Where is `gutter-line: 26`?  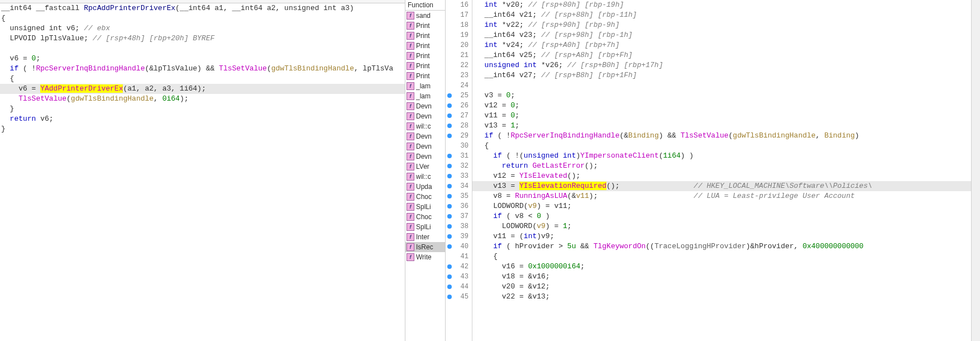 gutter-line: 26 is located at coordinates (459, 106).